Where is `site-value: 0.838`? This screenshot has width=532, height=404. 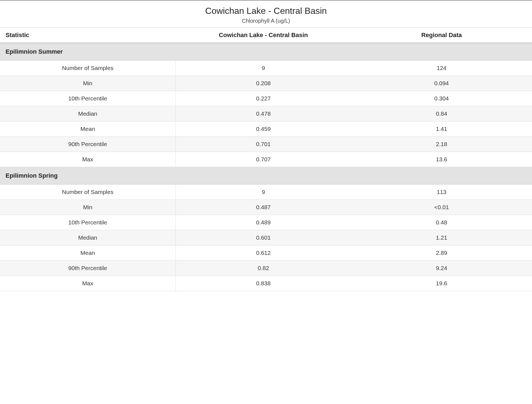 site-value: 0.838 is located at coordinates (263, 283).